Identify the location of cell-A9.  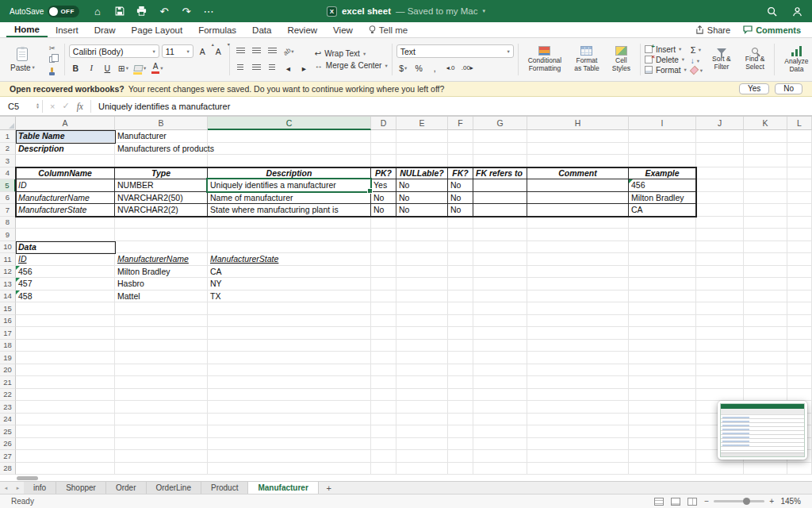
(65, 235).